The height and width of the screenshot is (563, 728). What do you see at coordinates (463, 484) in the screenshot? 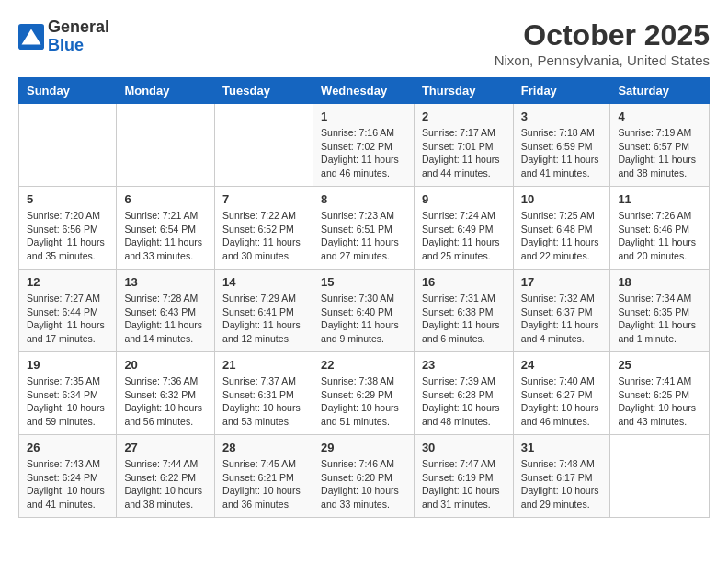
I see `day-info: Sunrise: 7:47 AM Sunset: 6:19 PM Dayligh…` at bounding box center [463, 484].